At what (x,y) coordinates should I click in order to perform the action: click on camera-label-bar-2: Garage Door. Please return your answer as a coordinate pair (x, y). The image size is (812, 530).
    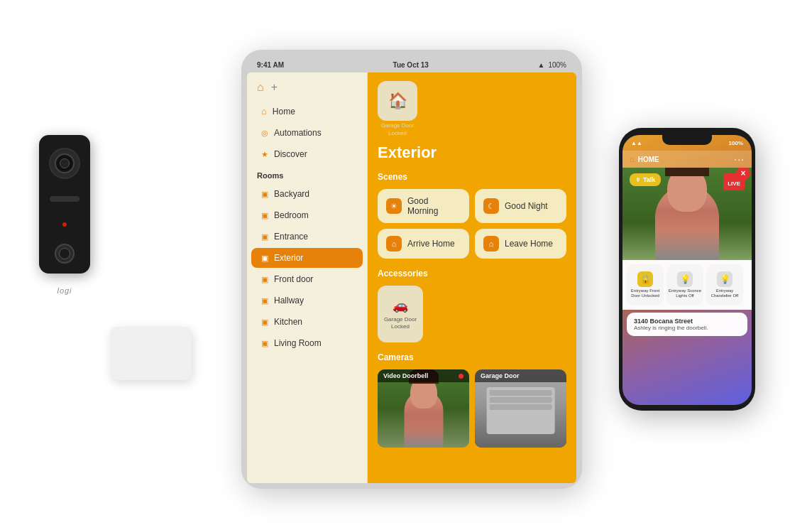
    Looking at the image, I should click on (521, 376).